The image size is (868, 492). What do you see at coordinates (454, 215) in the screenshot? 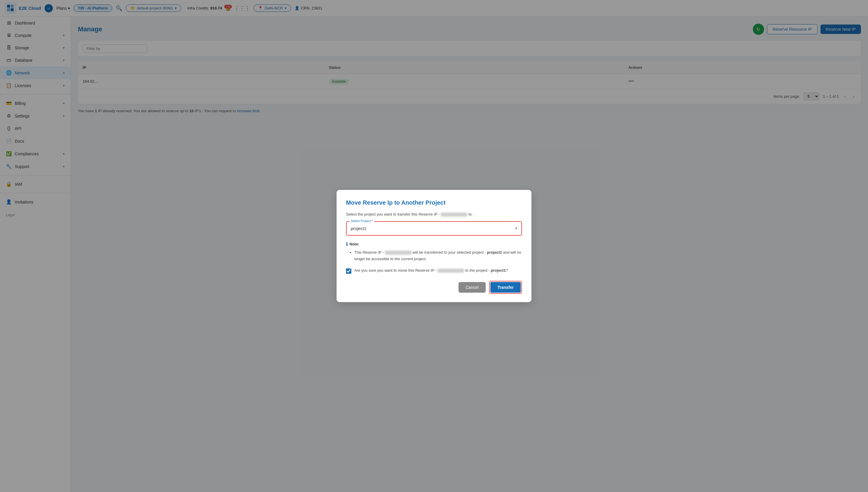
I see `ip-blur-subtitle` at bounding box center [454, 215].